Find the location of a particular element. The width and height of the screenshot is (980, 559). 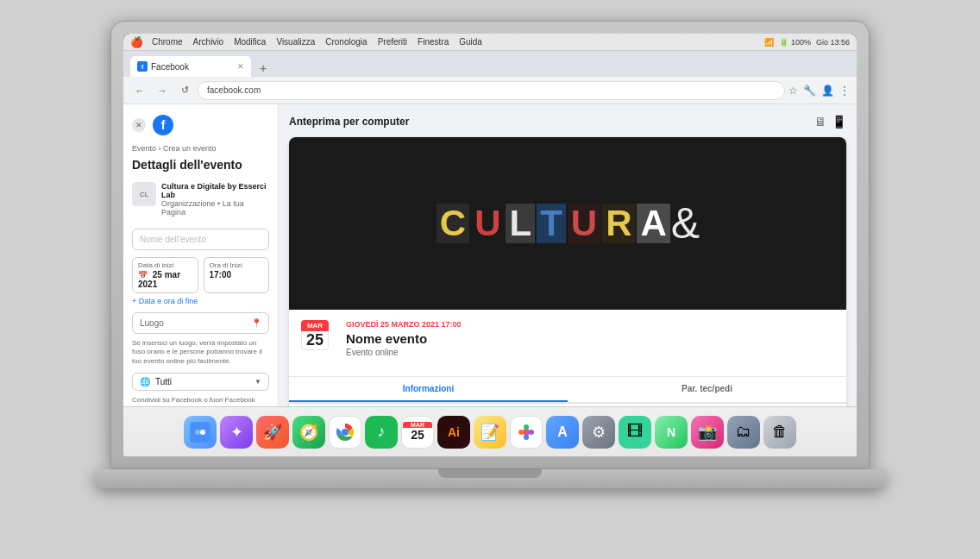

dock-item-numbers: N is located at coordinates (671, 432).